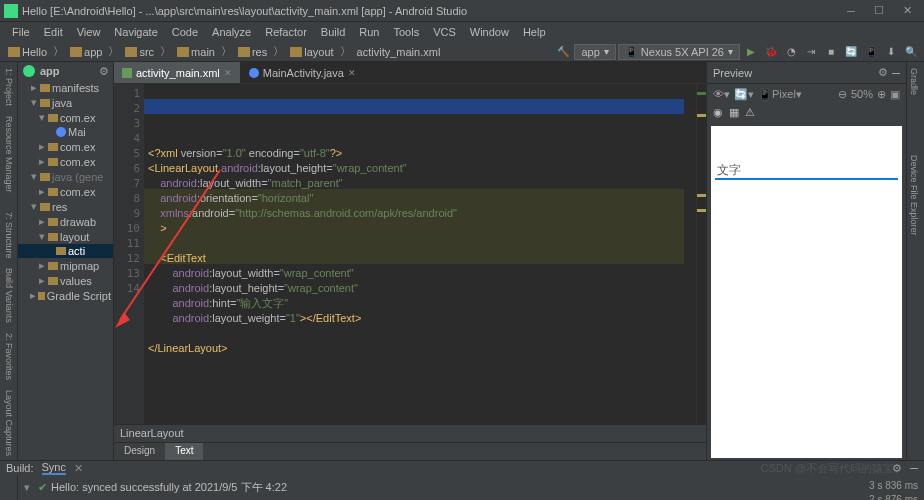 The width and height of the screenshot is (924, 500). What do you see at coordinates (66, 118) in the screenshot?
I see `tree-node: ▾com.ex` at bounding box center [66, 118].